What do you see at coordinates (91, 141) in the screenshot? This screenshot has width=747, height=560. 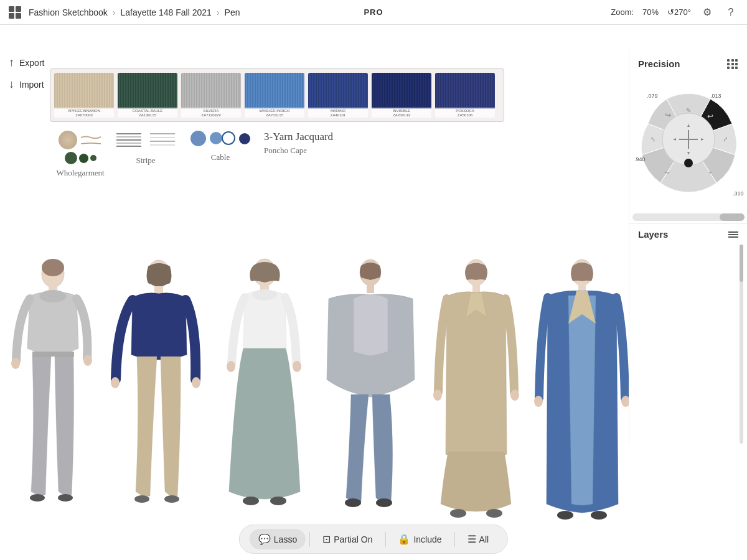 I see `stroke-beige-group` at bounding box center [91, 141].